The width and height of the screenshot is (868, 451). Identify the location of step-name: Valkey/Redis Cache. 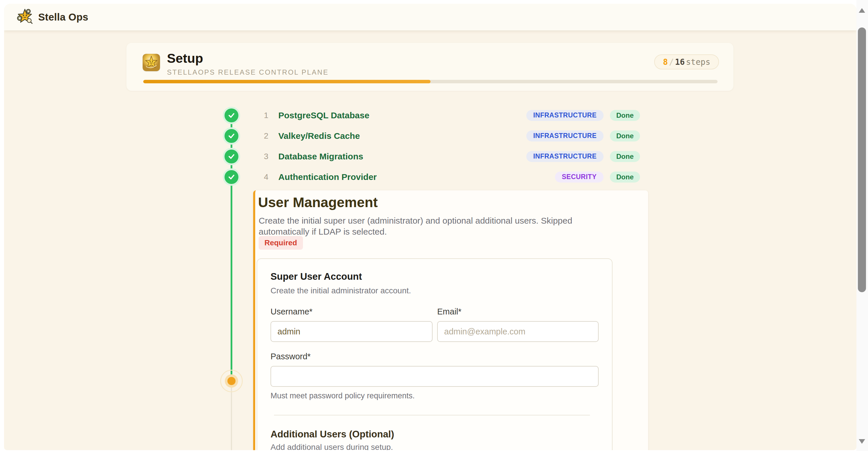
(319, 136).